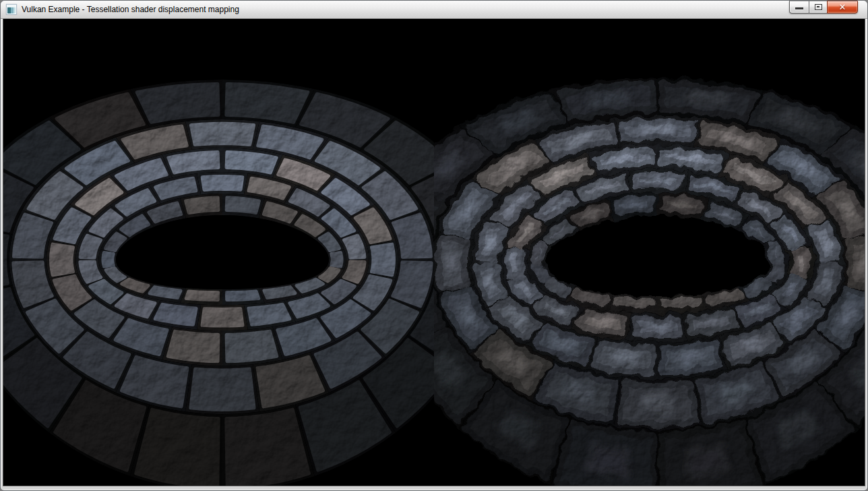 This screenshot has width=868, height=491. What do you see at coordinates (11, 9) in the screenshot?
I see `application-icon-art` at bounding box center [11, 9].